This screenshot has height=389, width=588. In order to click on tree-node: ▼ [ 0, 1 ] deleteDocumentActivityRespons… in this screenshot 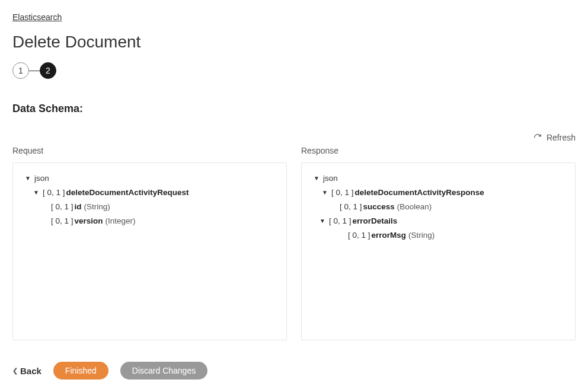, I will do `click(439, 193)`.